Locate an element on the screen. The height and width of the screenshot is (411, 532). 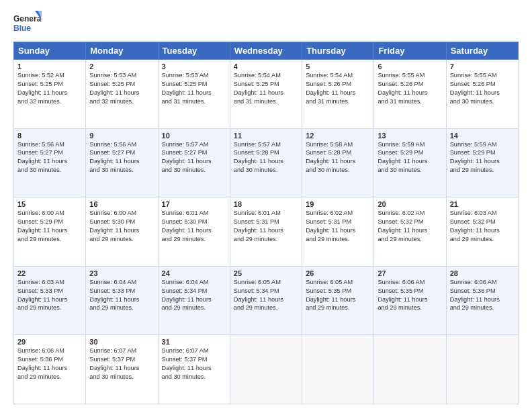
cell-content: Sunrise: 6:01 AM Sunset: 5:30 PM Dayligh… is located at coordinates (194, 226).